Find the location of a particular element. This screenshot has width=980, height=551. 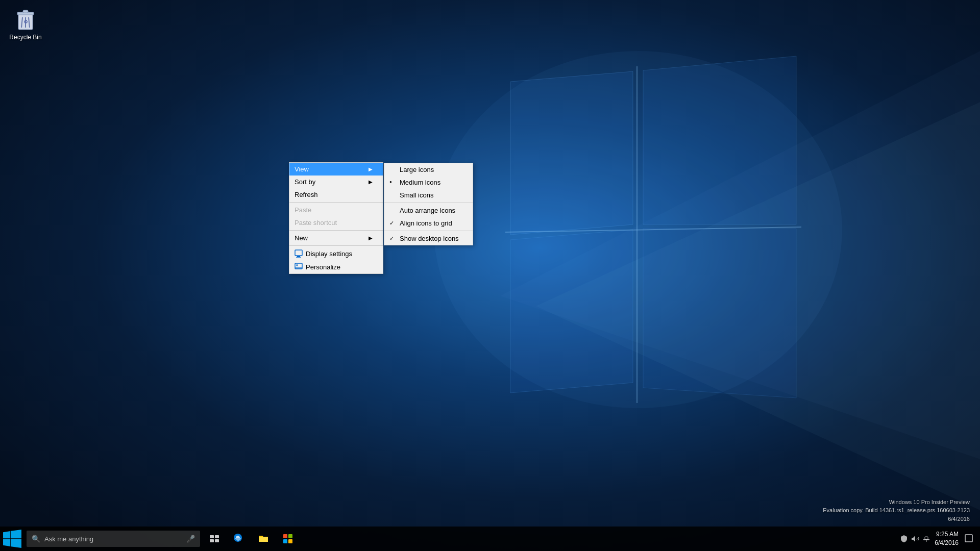

task-view-button is located at coordinates (214, 539).